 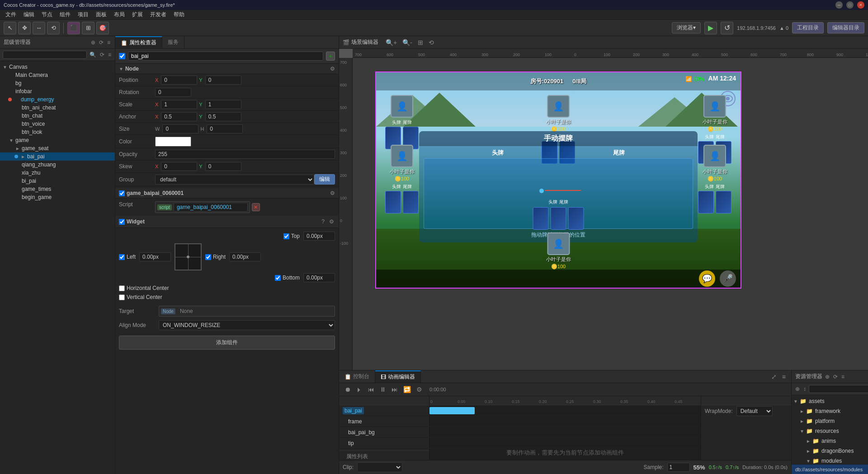 What do you see at coordinates (395, 389) in the screenshot?
I see `timeline-next-btn: ⏭` at bounding box center [395, 389].